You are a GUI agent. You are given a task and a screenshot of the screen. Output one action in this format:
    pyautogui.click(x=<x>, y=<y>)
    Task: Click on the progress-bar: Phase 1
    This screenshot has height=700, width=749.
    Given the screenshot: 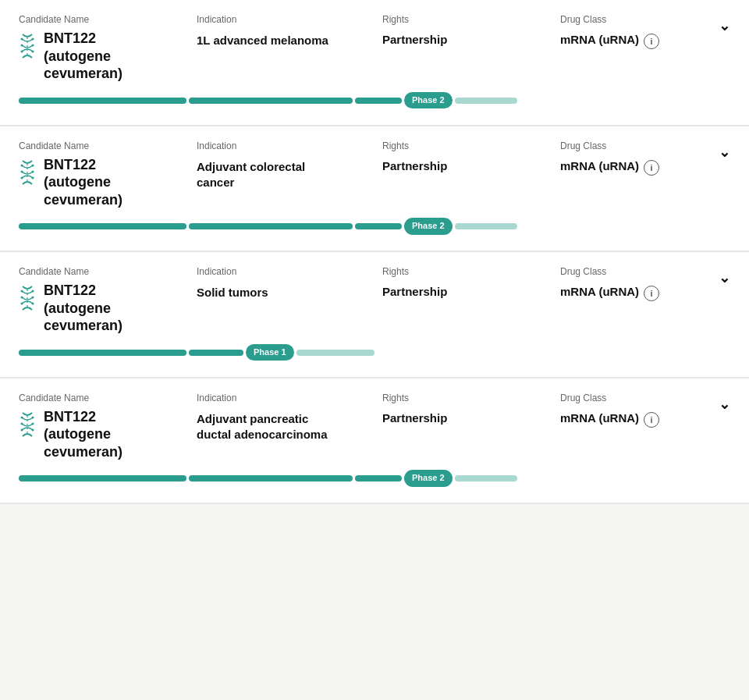 What is the action you would take?
    pyautogui.click(x=374, y=353)
    